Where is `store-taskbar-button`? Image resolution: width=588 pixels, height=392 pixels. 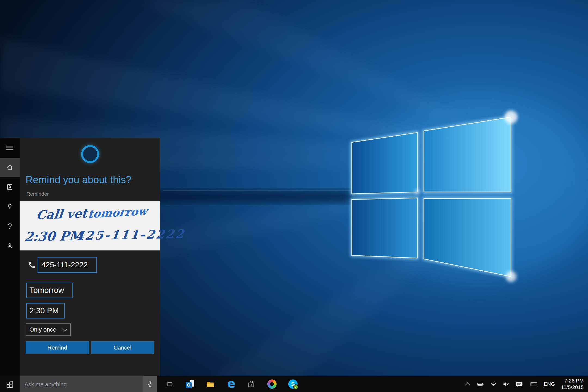 store-taskbar-button is located at coordinates (251, 384).